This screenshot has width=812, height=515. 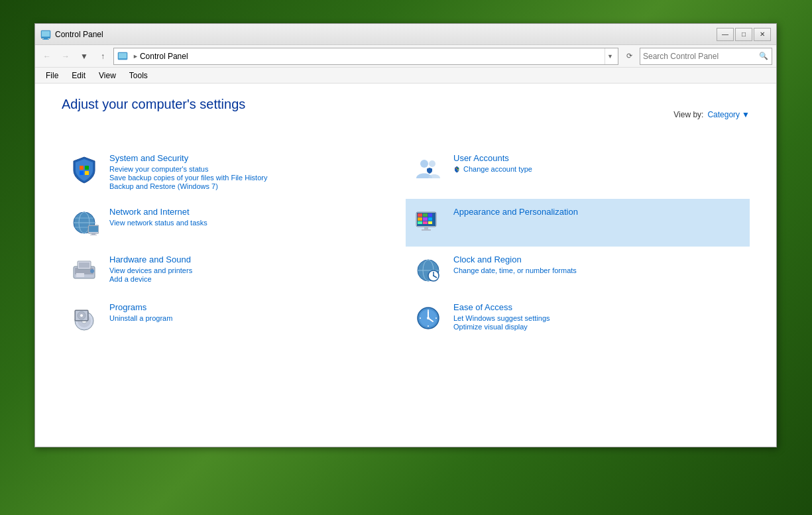 I want to click on search-bar: 🔍, so click(x=706, y=56).